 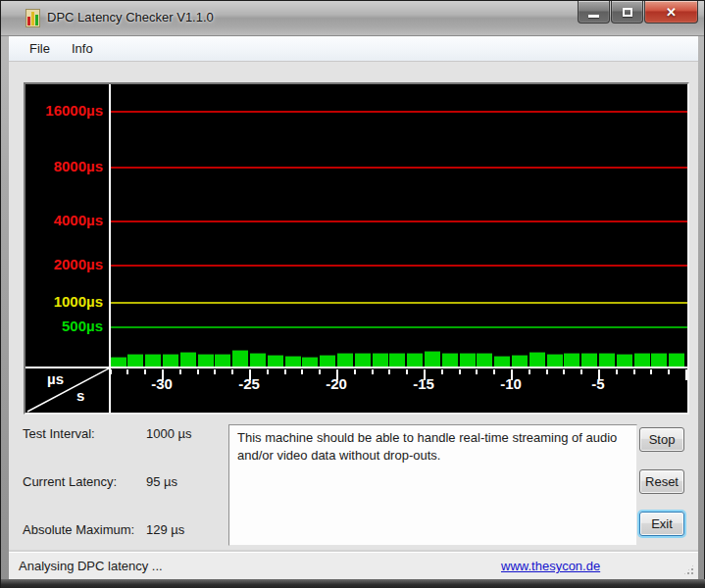 What do you see at coordinates (65, 220) in the screenshot?
I see `y-tick-label: 4000µs` at bounding box center [65, 220].